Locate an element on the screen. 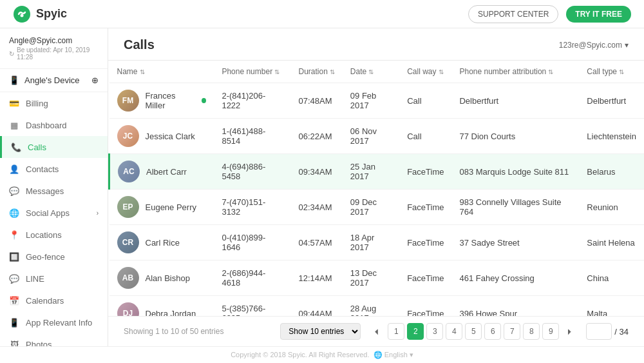  page-btn-9: 9 is located at coordinates (551, 331).